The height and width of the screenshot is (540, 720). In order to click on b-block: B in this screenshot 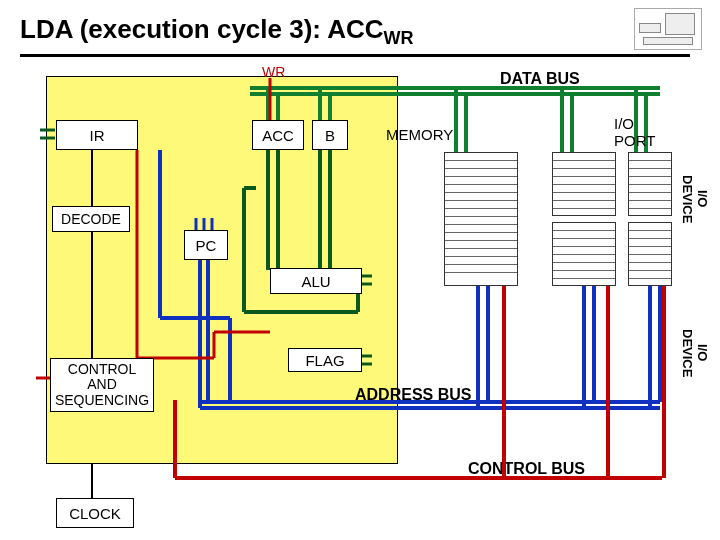, I will do `click(330, 135)`.